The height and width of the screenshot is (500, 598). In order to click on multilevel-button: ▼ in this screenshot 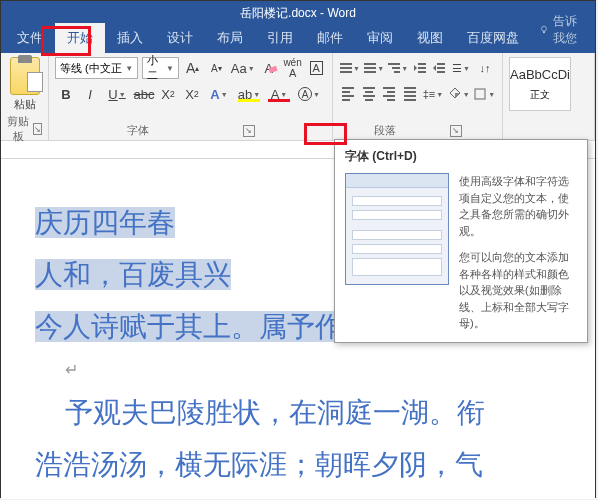, I will do `click(398, 68)`.